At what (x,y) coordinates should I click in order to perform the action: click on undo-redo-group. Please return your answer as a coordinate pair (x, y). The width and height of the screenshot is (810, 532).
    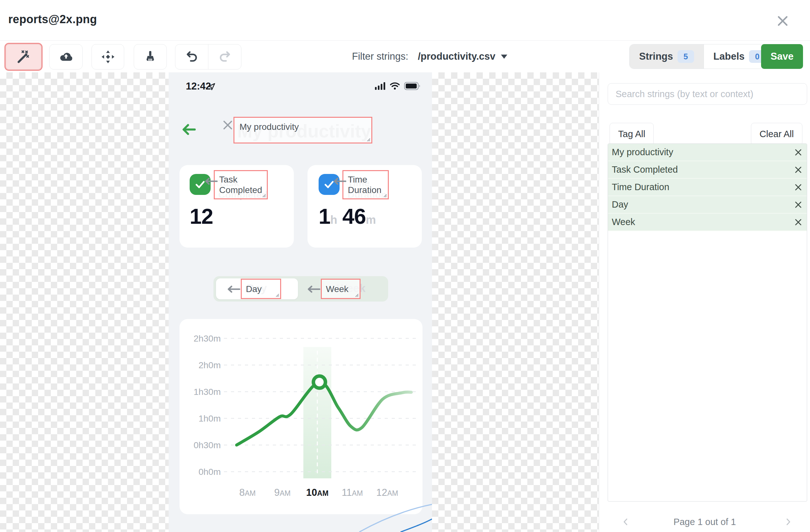
    Looking at the image, I should click on (208, 57).